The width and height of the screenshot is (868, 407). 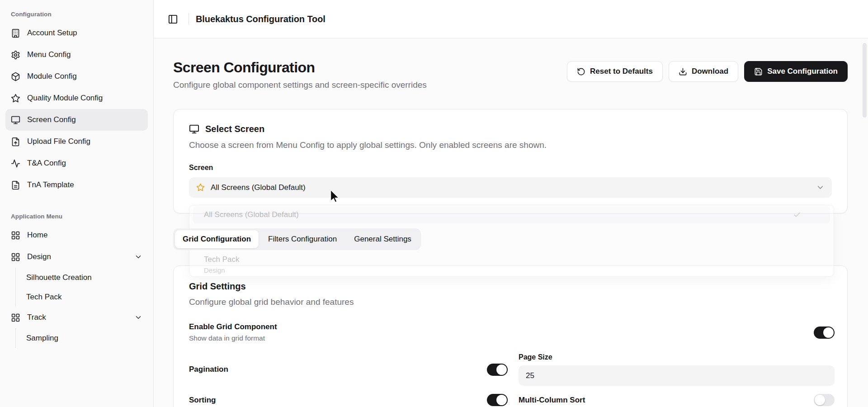 What do you see at coordinates (676, 369) in the screenshot?
I see `page-size-field: Page Size` at bounding box center [676, 369].